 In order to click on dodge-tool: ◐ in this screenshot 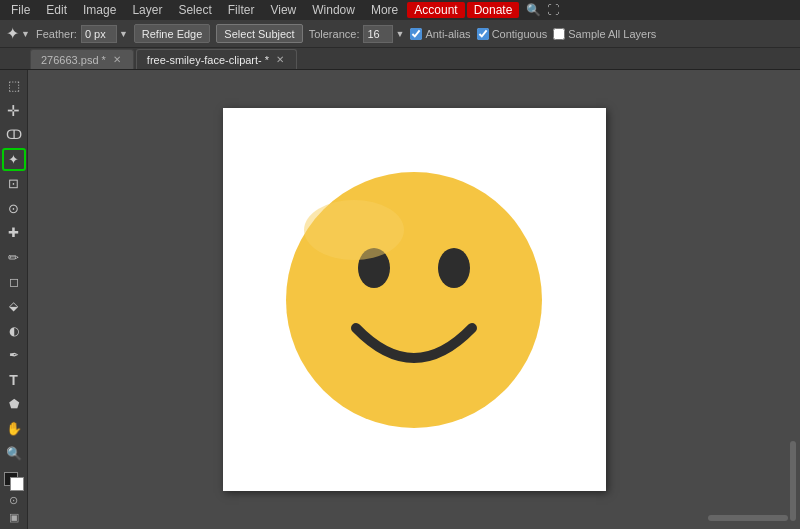, I will do `click(14, 331)`.